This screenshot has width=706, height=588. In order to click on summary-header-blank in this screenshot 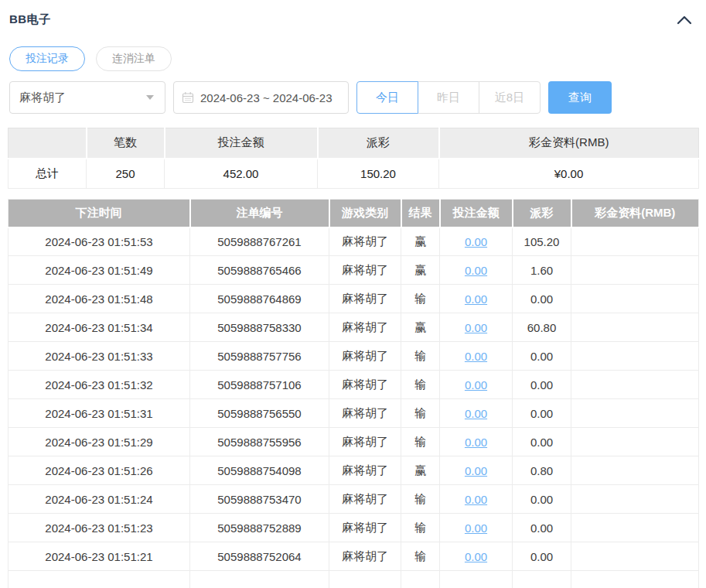, I will do `click(48, 144)`.